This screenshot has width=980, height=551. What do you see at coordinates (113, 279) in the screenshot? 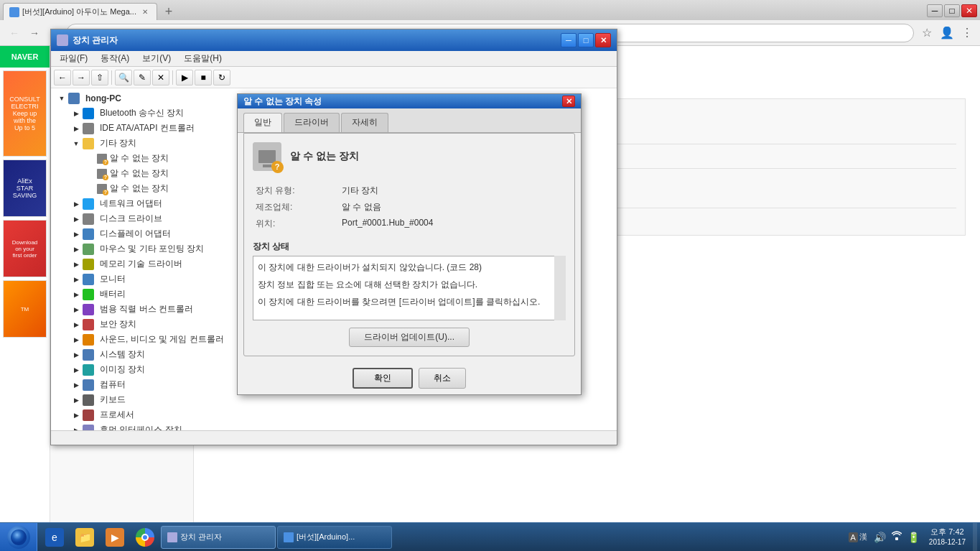
I see `monitor-label: 모니터` at bounding box center [113, 279].